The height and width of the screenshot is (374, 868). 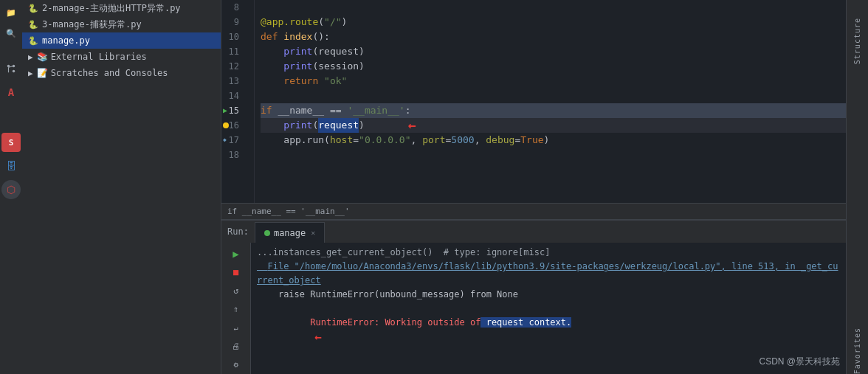 What do you see at coordinates (799, 361) in the screenshot?
I see `watermark: CSDN @景天科技苑` at bounding box center [799, 361].